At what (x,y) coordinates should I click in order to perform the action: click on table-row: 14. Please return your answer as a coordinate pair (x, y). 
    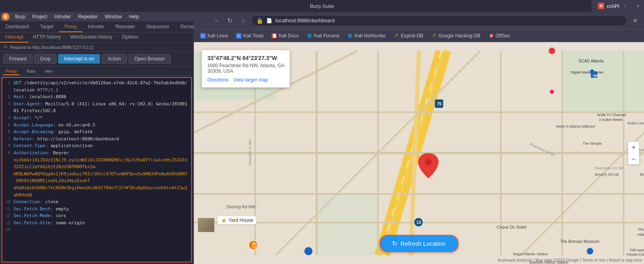
    Looking at the image, I should click on (97, 230).